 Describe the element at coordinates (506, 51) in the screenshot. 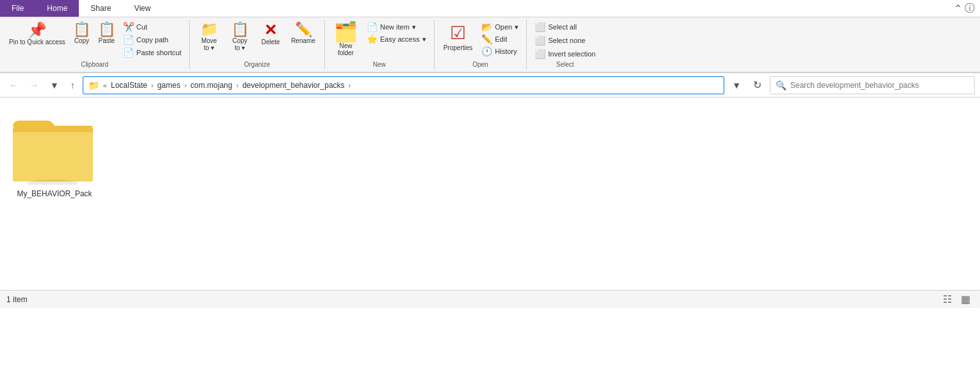

I see `history-label: History` at that location.